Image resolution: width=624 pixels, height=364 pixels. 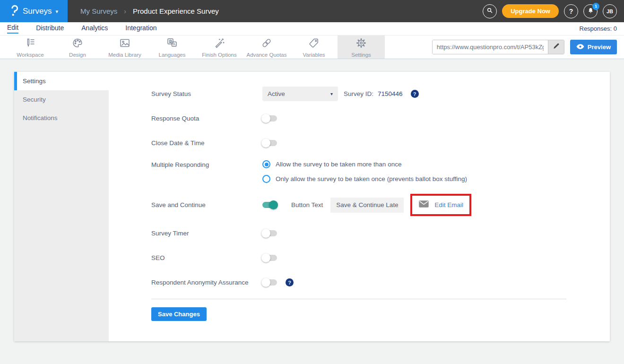 What do you see at coordinates (361, 47) in the screenshot?
I see `toolbar-tab-settings: Settings` at bounding box center [361, 47].